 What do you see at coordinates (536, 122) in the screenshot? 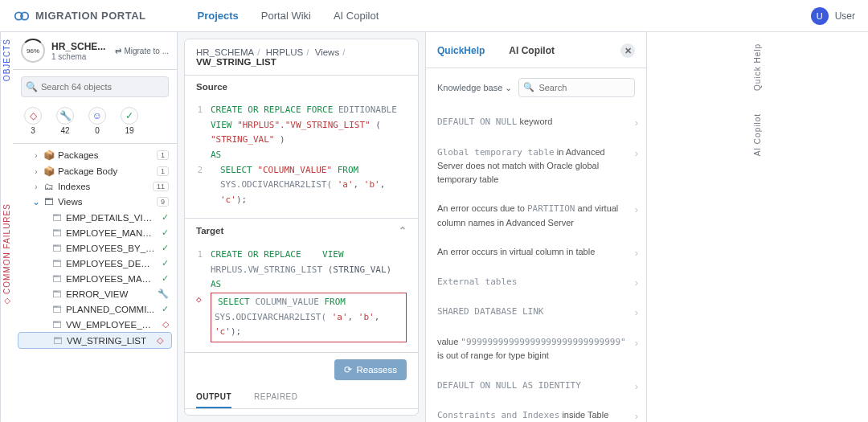
I see `kb-item: DEFAULT ON NULL keyword` at bounding box center [536, 122].